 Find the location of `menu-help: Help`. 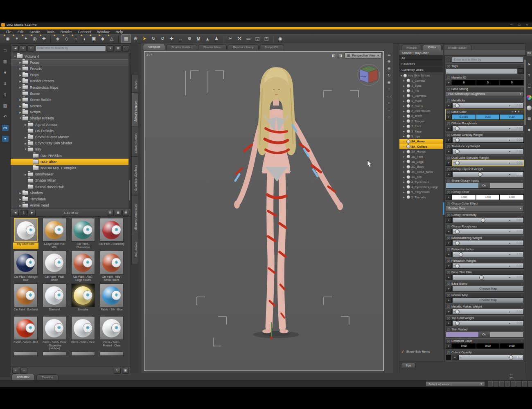

menu-help: Help is located at coordinates (119, 32).